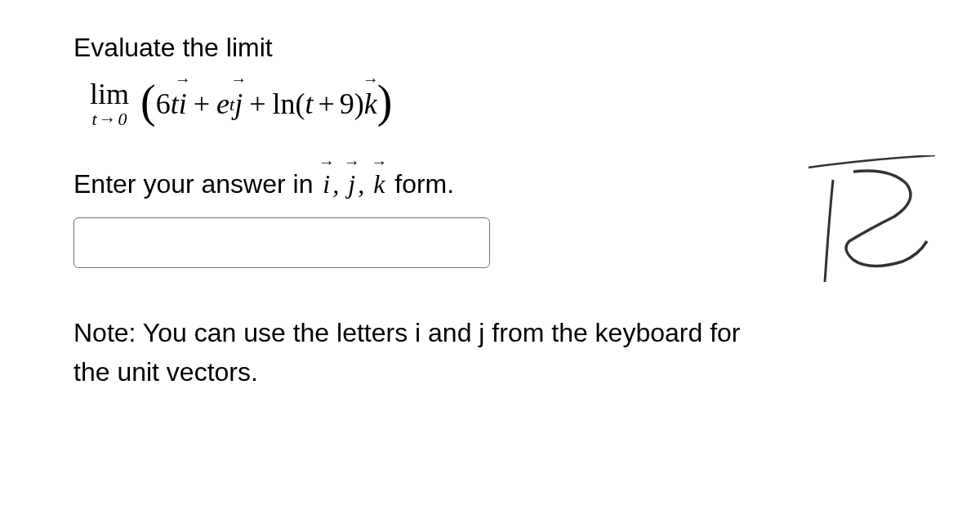 The width and height of the screenshot is (980, 528). Describe the element at coordinates (421, 184) in the screenshot. I see `instruction-suffix: form.` at that location.